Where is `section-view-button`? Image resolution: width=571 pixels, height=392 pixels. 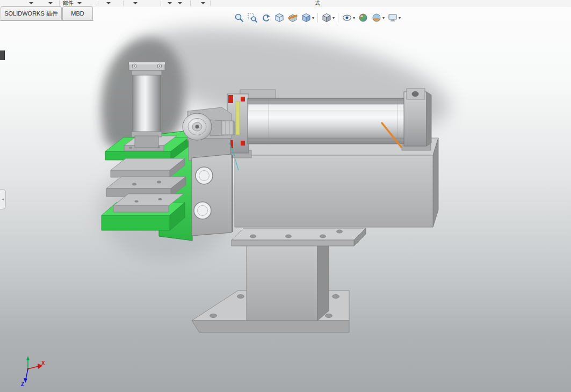
section-view-button is located at coordinates (293, 18).